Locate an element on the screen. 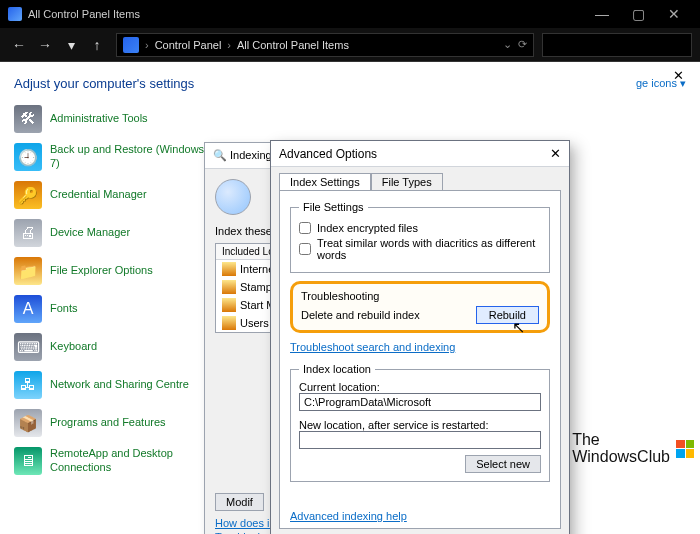  group-legend: Troubleshooting is located at coordinates (420, 296).